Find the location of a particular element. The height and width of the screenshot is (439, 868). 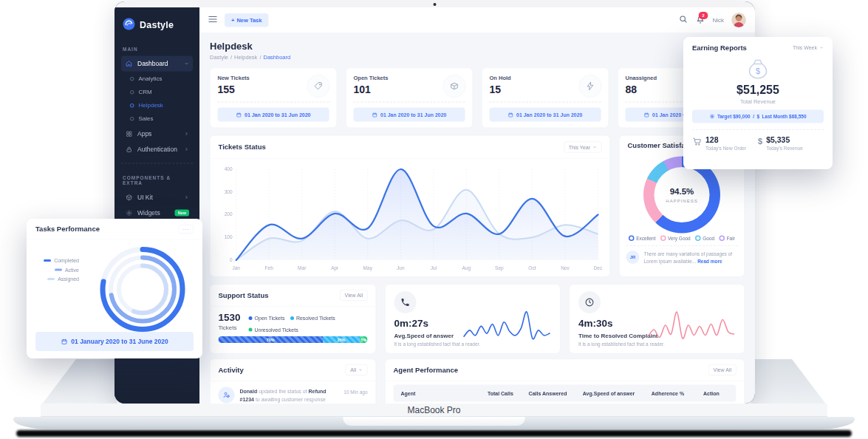

sidebar-item-authentication: Authentication is located at coordinates (157, 149).